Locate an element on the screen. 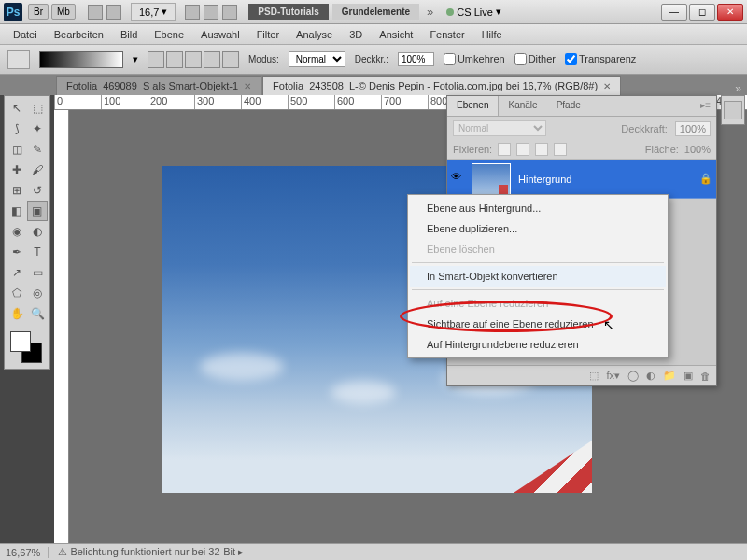  ctx-ebene-duplizieren: Ebene duplizieren... is located at coordinates (538, 229).